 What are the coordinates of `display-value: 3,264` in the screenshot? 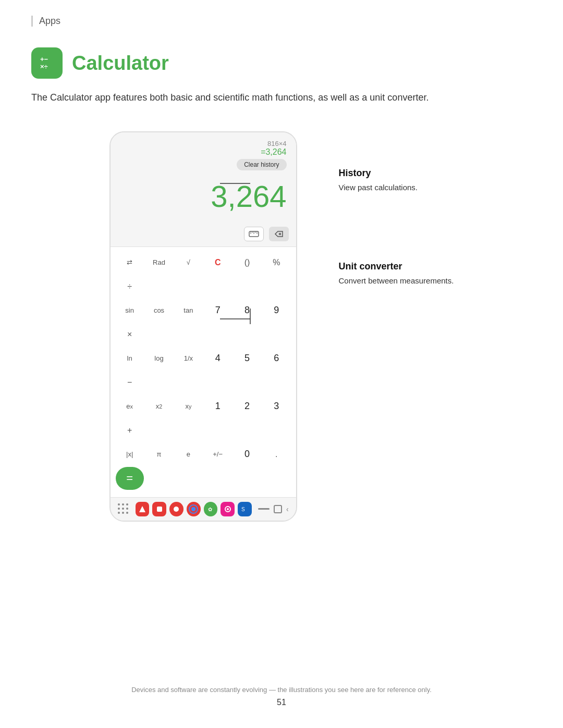 It's located at (203, 196).